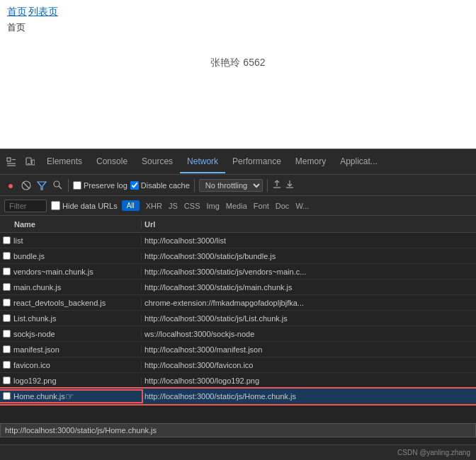 This screenshot has height=460, width=476. What do you see at coordinates (309, 256) in the screenshot?
I see `cell-url-bundle: http://localhost:3000/static/js/bundle.j…` at bounding box center [309, 256].